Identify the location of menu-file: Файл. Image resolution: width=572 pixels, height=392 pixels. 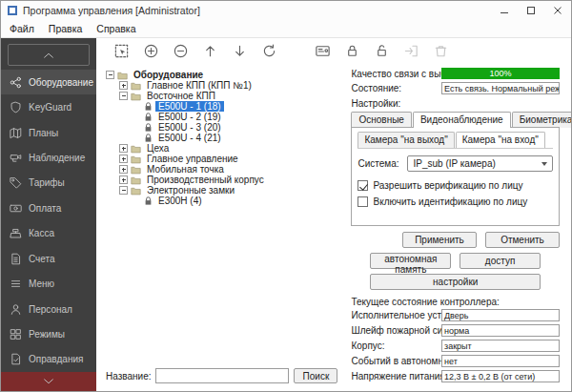
(22, 29).